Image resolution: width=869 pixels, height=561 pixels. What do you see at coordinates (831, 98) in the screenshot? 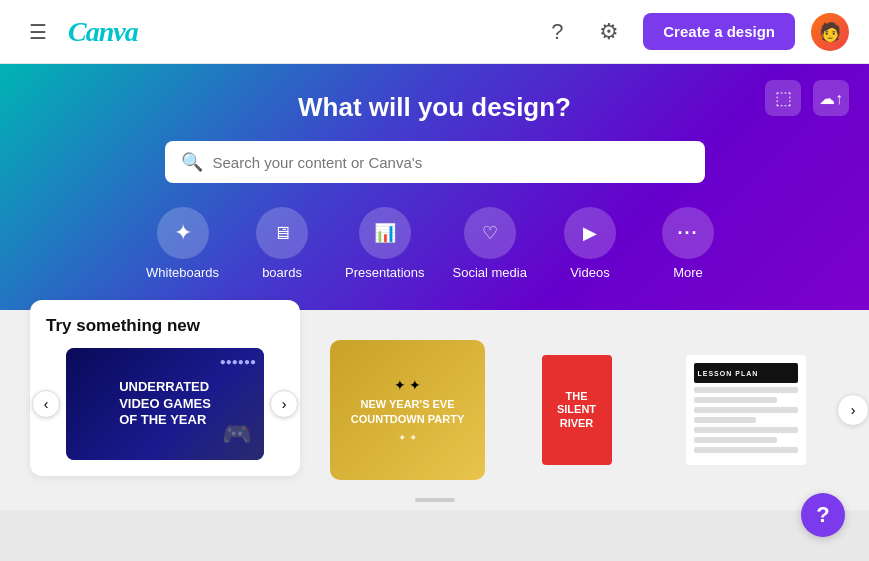
I see `upload-icon: ☁↑` at bounding box center [831, 98].